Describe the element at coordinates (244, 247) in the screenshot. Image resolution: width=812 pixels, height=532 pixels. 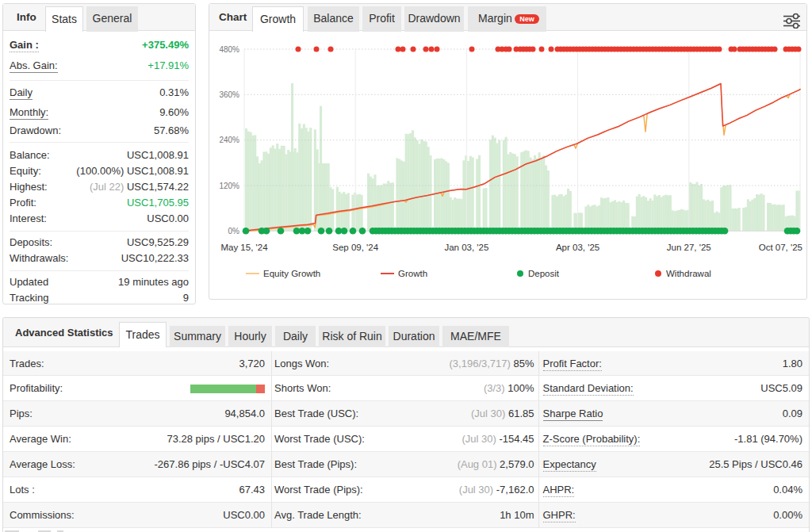
I see `svg-text: May 15, '24` at that location.